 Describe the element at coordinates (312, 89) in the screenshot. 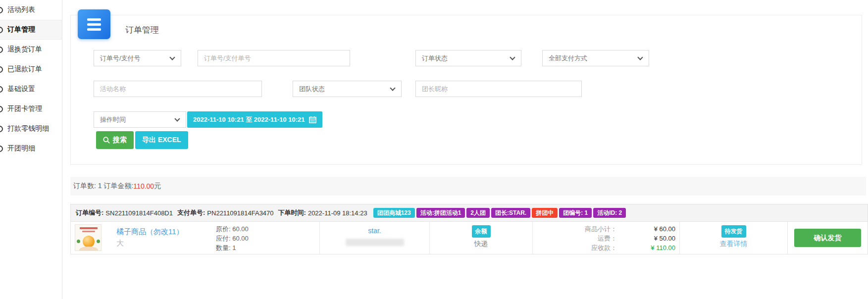

I see `select-value: 团队状态` at that location.